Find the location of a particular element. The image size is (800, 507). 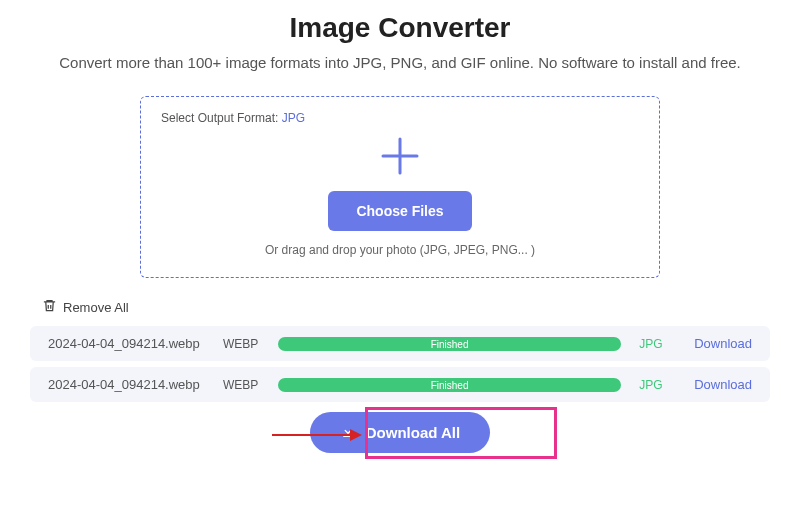

download-all-button: Download All is located at coordinates (400, 432).